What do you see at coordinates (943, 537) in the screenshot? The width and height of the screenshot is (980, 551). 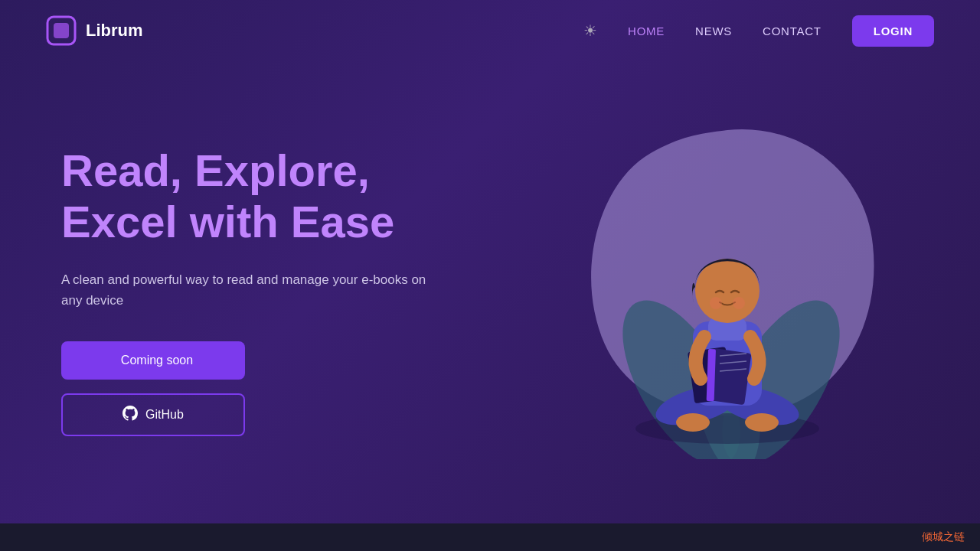 I see `watermark-text: 倾城之链` at bounding box center [943, 537].